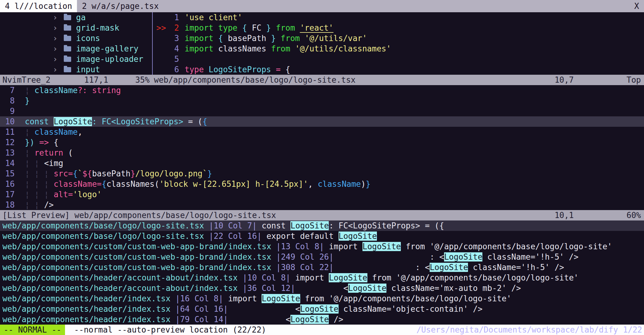  I want to click on list-item-text: export default LogoSite, so click(319, 236).